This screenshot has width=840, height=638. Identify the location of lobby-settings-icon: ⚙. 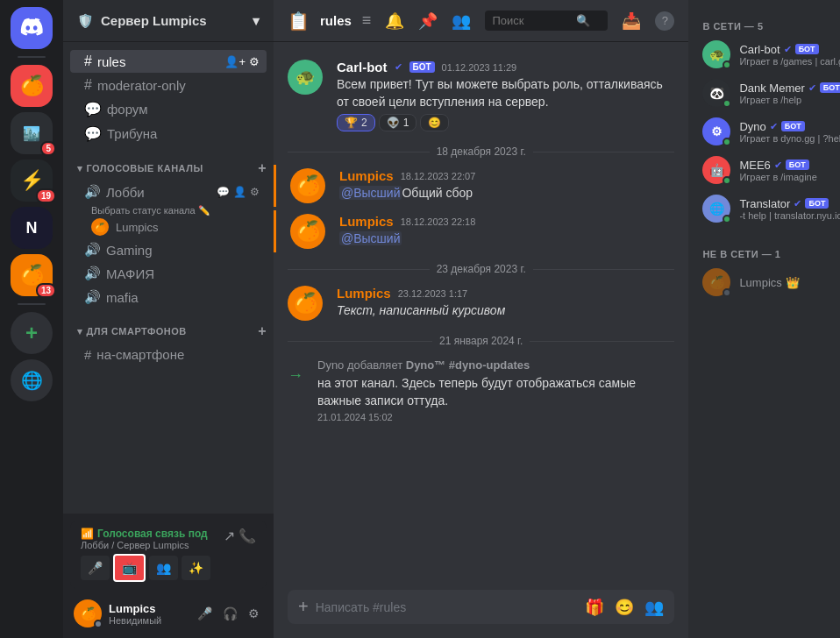
(254, 192).